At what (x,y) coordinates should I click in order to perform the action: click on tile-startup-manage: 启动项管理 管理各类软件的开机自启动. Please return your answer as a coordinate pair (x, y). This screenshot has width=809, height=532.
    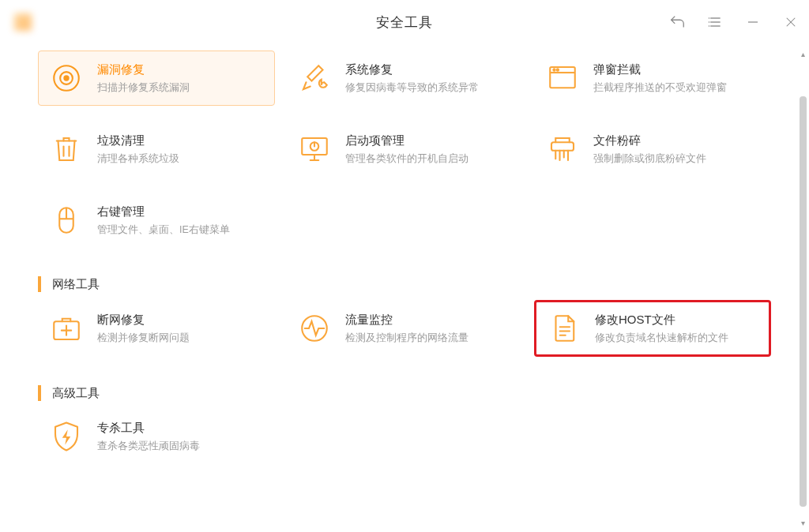
    Looking at the image, I should click on (404, 149).